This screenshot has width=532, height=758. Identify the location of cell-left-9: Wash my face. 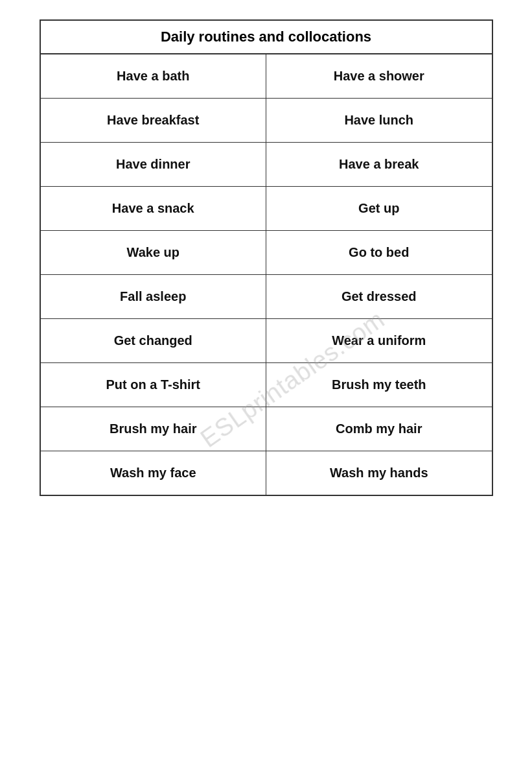
(154, 473).